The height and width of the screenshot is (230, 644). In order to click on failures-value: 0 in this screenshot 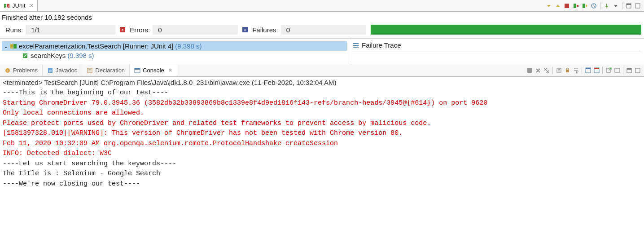, I will do `click(324, 30)`.